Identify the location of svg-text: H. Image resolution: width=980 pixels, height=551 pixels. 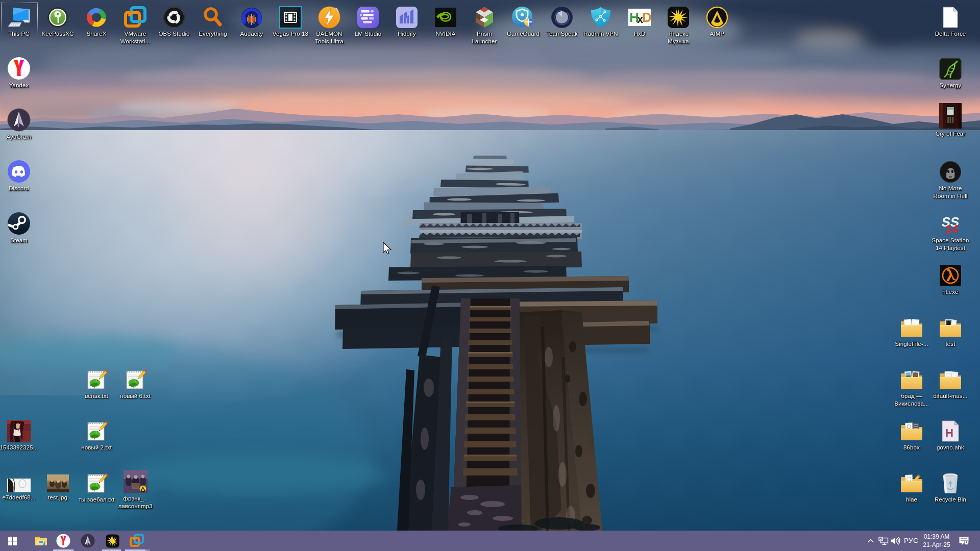
(949, 433).